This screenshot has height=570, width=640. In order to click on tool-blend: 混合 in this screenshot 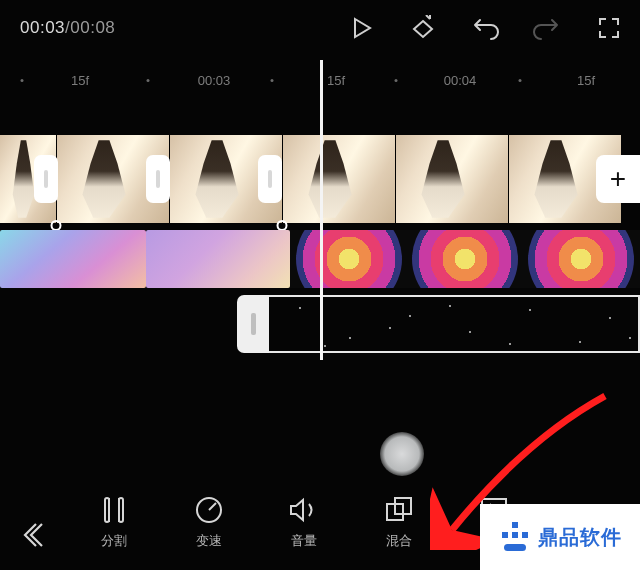, I will do `click(398, 532)`.